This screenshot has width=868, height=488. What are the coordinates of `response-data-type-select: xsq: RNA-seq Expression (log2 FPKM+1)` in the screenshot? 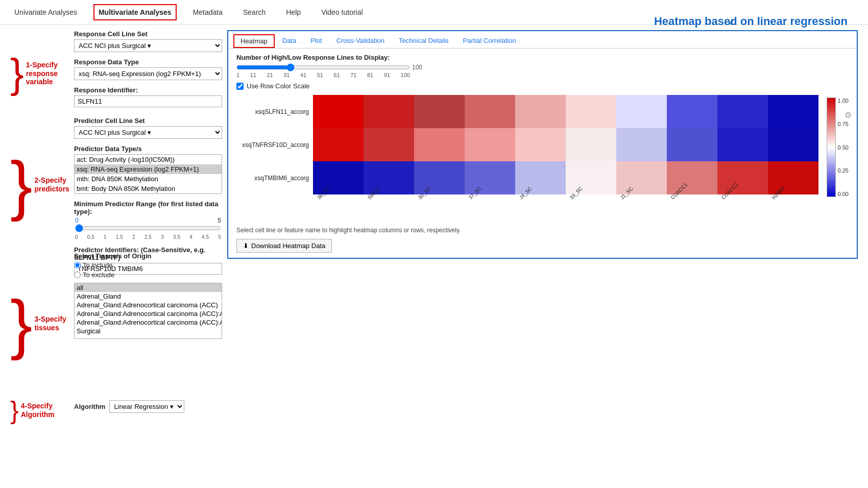 It's located at (148, 74).